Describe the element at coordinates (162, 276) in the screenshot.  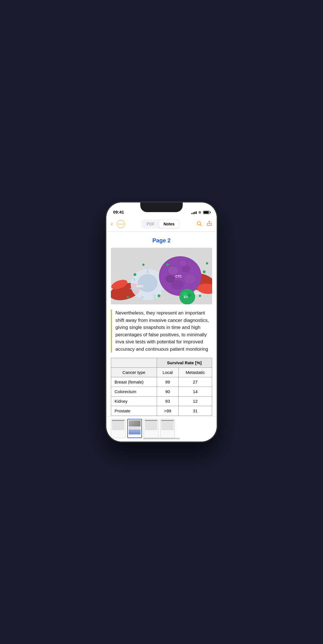
I see `cell-image: WBC CTC` at that location.